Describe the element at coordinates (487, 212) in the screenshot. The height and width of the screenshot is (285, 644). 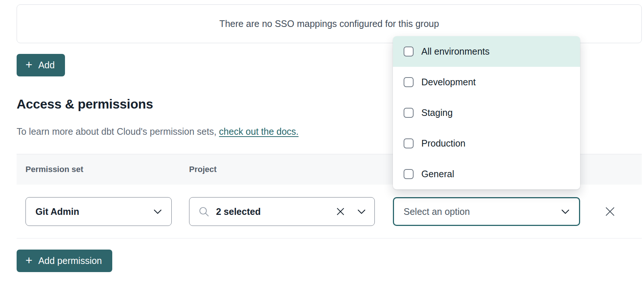
I see `environment-select: Select an option` at that location.